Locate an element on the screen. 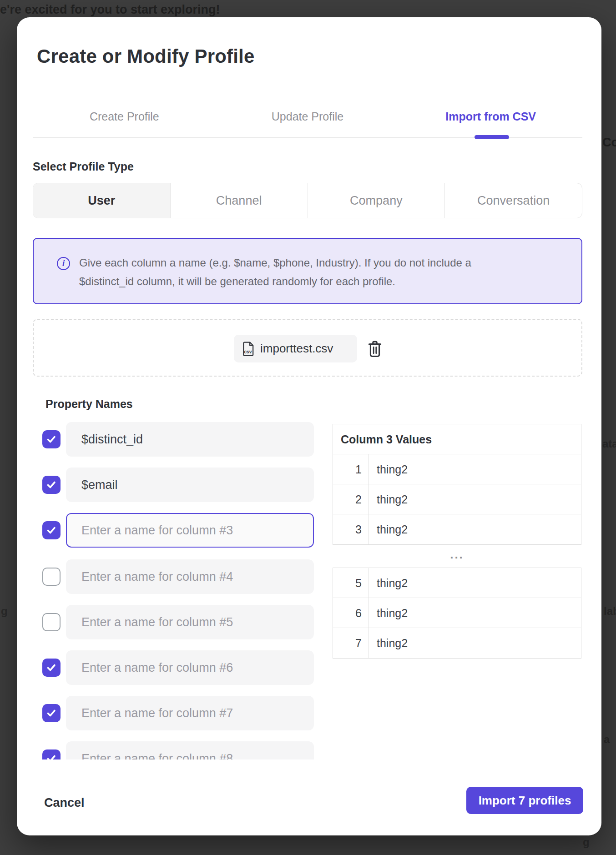 This screenshot has height=855, width=616. modal-title: Create or Modify Profile is located at coordinates (146, 56).